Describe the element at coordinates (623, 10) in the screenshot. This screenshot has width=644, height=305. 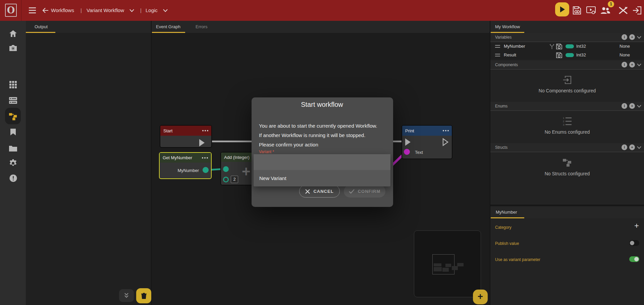
I see `edit-tools-icon` at that location.